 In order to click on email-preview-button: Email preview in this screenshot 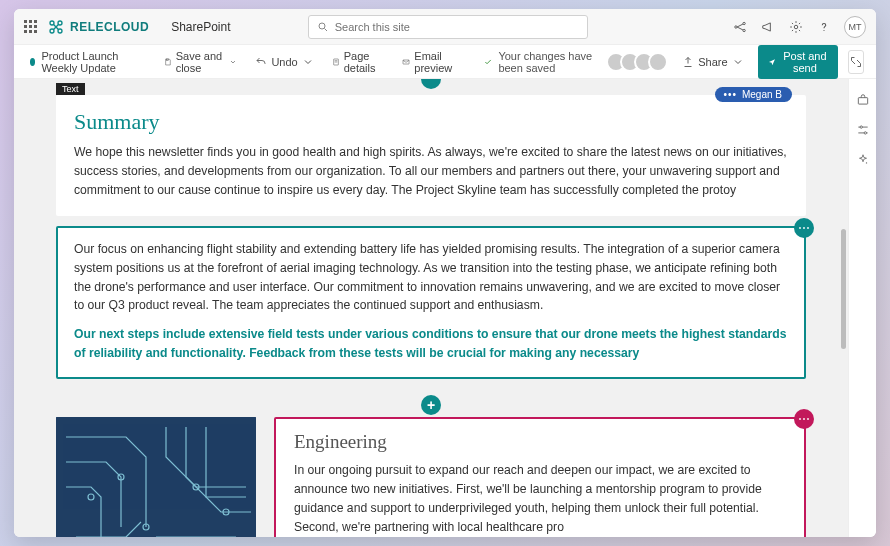, I will do `click(431, 62)`.